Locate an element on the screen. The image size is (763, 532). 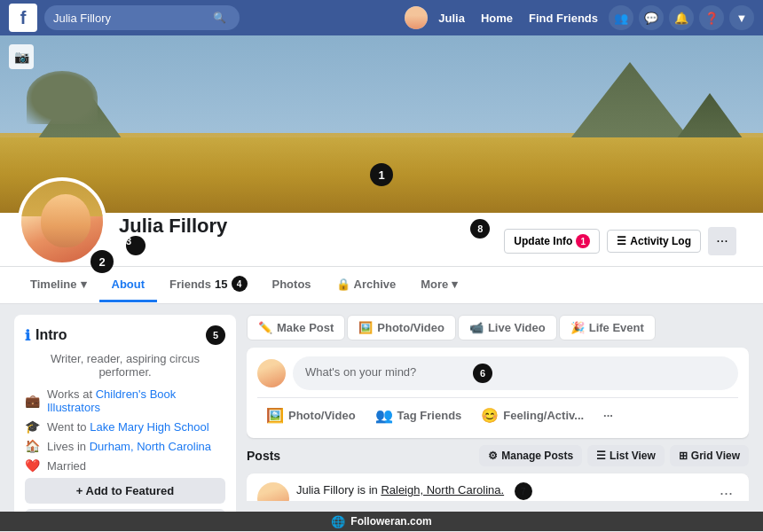
post-user-details: Julia Fillory is in Raleigh, North Carol… is located at coordinates (414, 491).